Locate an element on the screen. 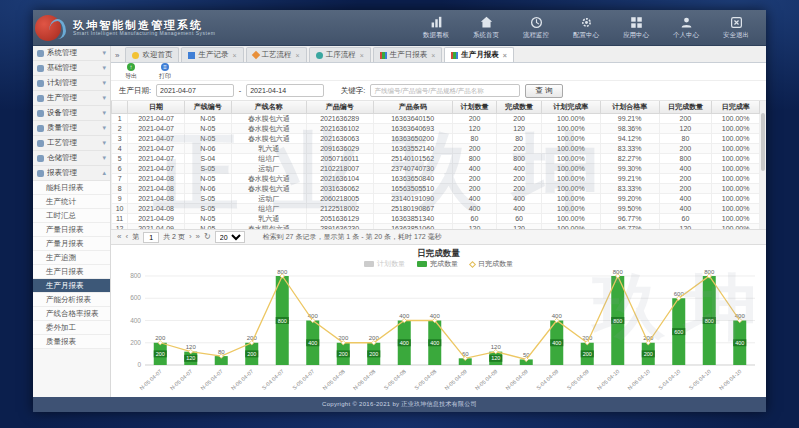 This screenshot has width=799, height=428. tab: 欢迎首页 is located at coordinates (152, 54).